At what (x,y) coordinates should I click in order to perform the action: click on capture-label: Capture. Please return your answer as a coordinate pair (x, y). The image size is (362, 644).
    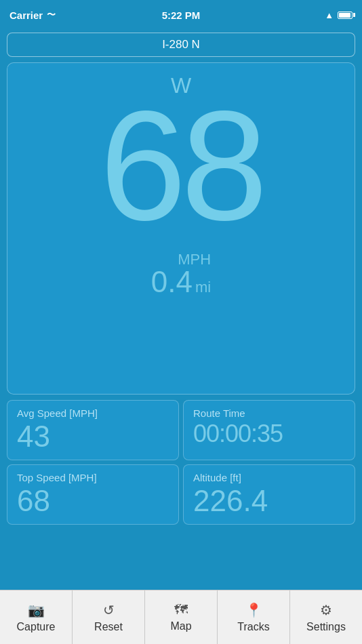
    Looking at the image, I should click on (37, 627).